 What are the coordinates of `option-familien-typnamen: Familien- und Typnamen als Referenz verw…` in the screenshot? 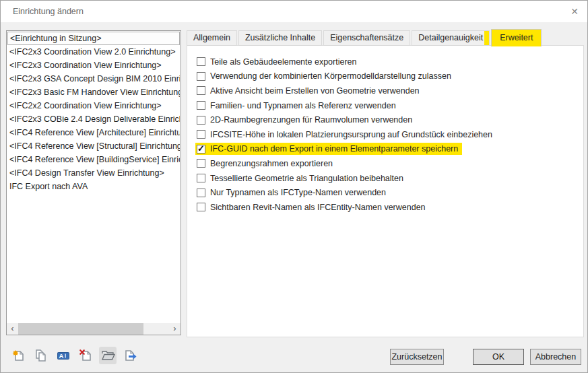 It's located at (346, 106).